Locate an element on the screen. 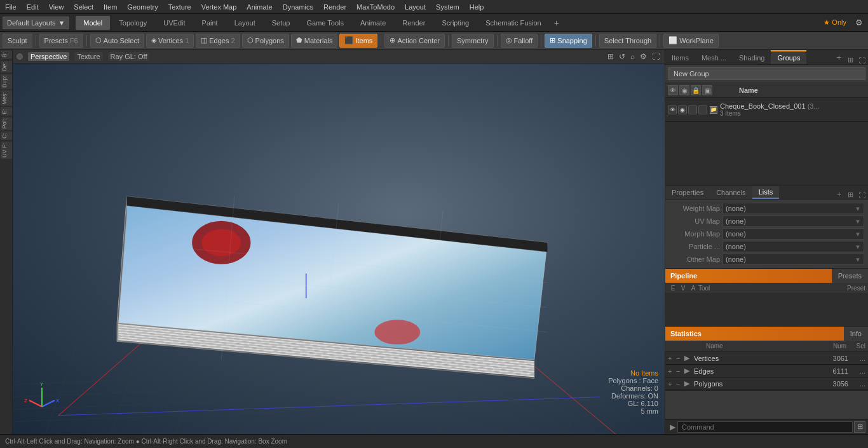  menu-animate: Animate is located at coordinates (259, 7).